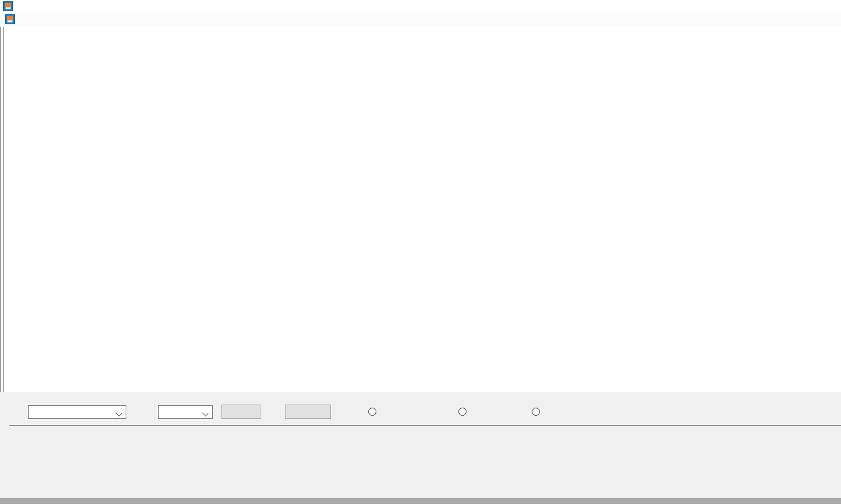  What do you see at coordinates (464, 411) in the screenshot?
I see `radio-show-ray-curve` at bounding box center [464, 411].